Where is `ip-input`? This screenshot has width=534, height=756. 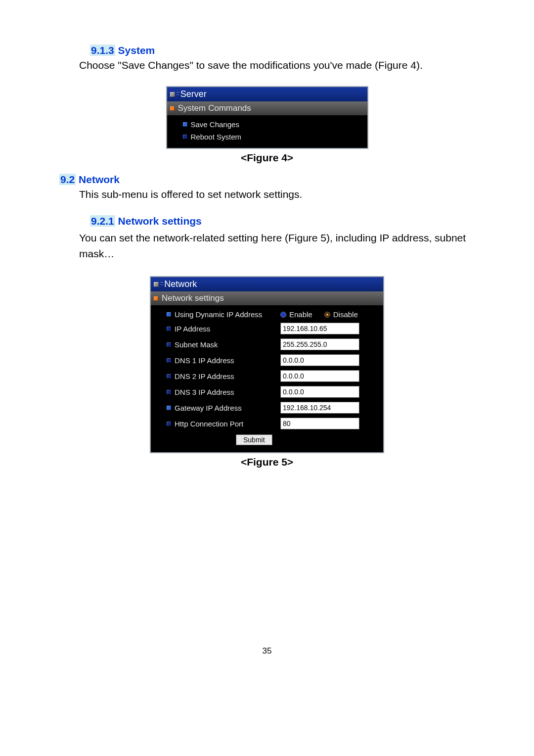 ip-input is located at coordinates (320, 329).